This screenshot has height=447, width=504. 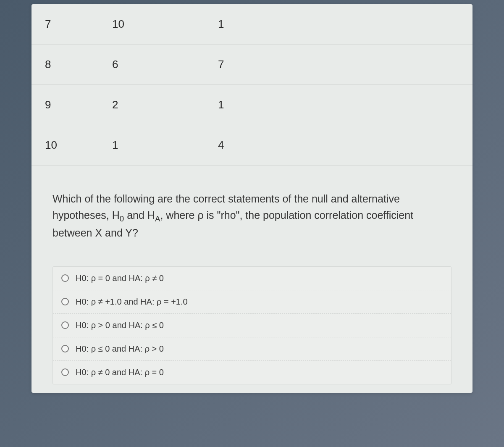 What do you see at coordinates (252, 279) in the screenshot?
I see `option-row: H0: ρ = 0 and HA: ρ ≠ 0` at bounding box center [252, 279].